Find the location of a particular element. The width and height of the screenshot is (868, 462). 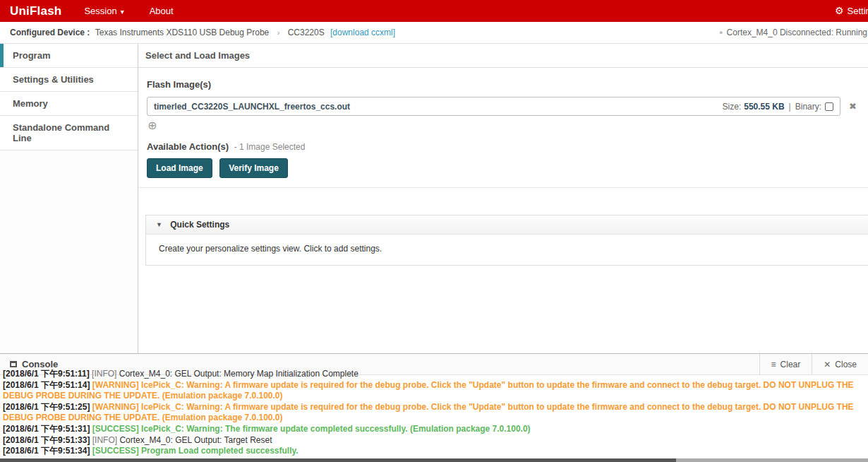

log-entry: [2018/6/1 下午9:51:33] [INFO] Cortex_M4_0:… is located at coordinates (433, 441).